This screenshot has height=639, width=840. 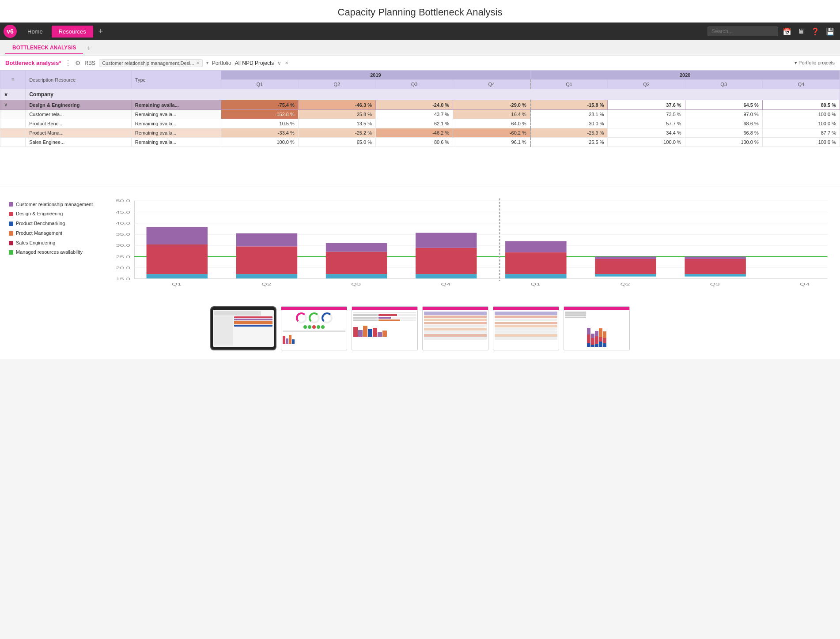 What do you see at coordinates (222, 63) in the screenshot?
I see `portfolio-label: Portfolio` at bounding box center [222, 63].